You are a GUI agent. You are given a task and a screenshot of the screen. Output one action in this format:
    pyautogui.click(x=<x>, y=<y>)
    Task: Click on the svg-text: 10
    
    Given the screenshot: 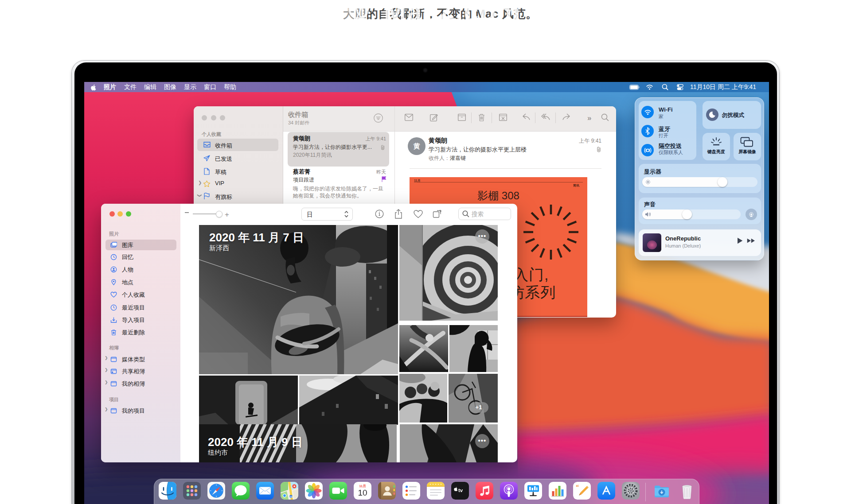 What is the action you would take?
    pyautogui.click(x=363, y=492)
    